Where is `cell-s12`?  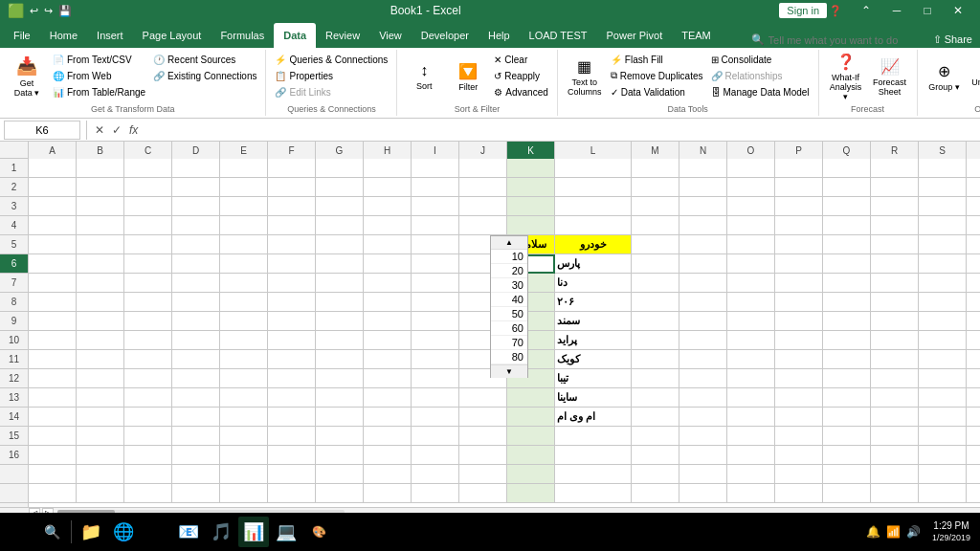 cell-s12 is located at coordinates (943, 379).